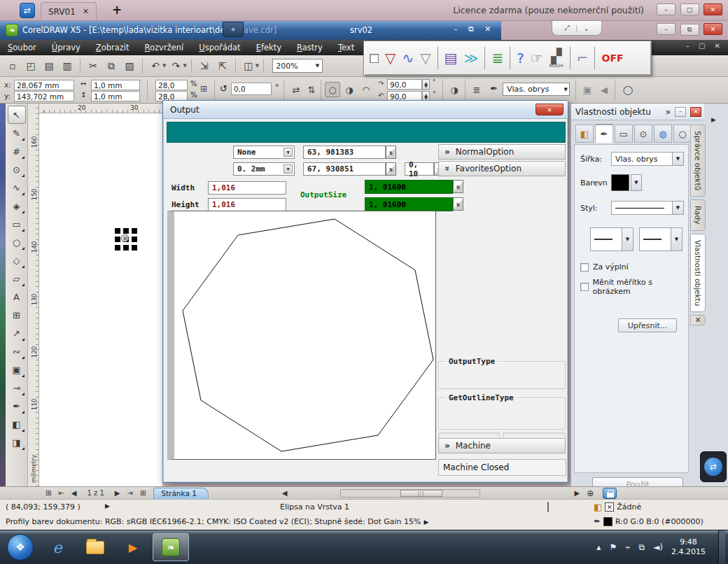  Describe the element at coordinates (17, 242) in the screenshot. I see `ellipse-tool: ○` at that location.